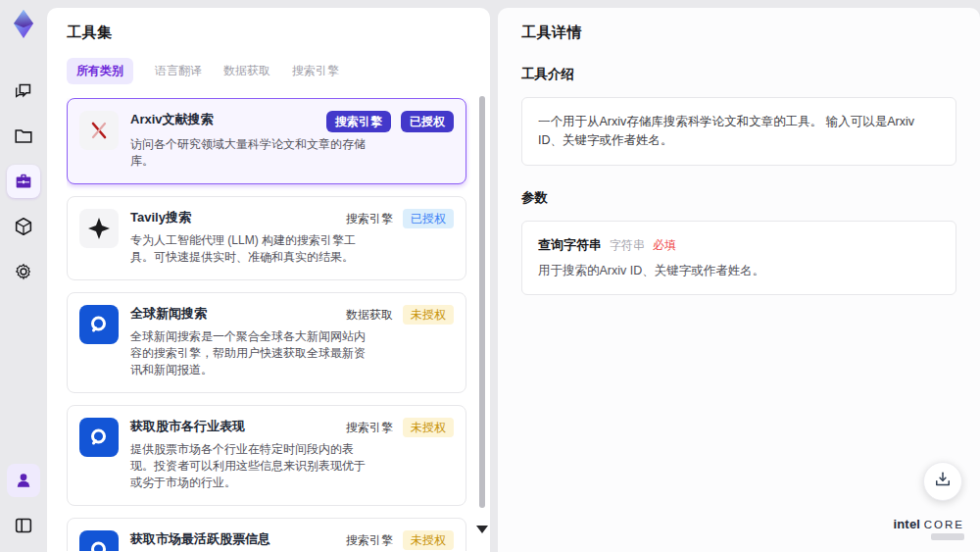 The width and height of the screenshot is (980, 552). Describe the element at coordinates (739, 75) in the screenshot. I see `intro-heading: 工具介绍` at that location.